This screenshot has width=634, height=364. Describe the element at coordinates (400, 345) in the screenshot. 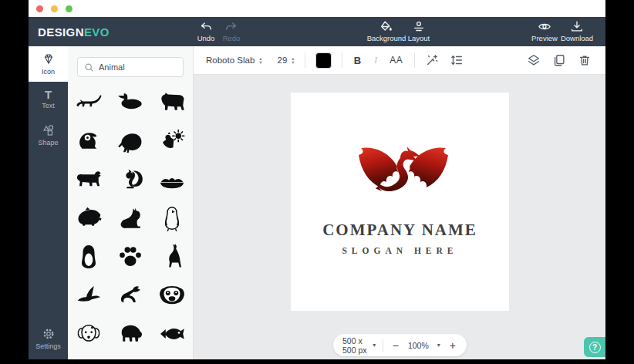

I see `canvas-size-zoom-bar: 500 x 500 px ▾ − 100% ▾ +` at that location.